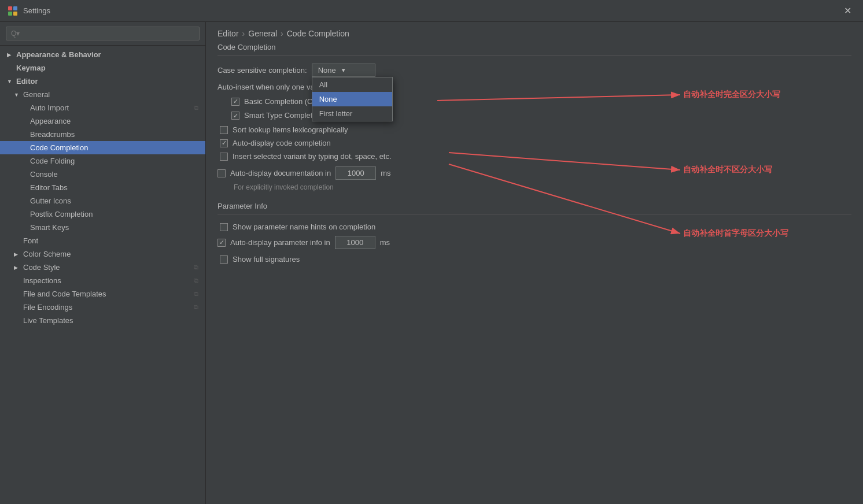 This screenshot has height=504, width=863. Describe the element at coordinates (263, 34) in the screenshot. I see `breadcrumb-part-general: General` at that location.